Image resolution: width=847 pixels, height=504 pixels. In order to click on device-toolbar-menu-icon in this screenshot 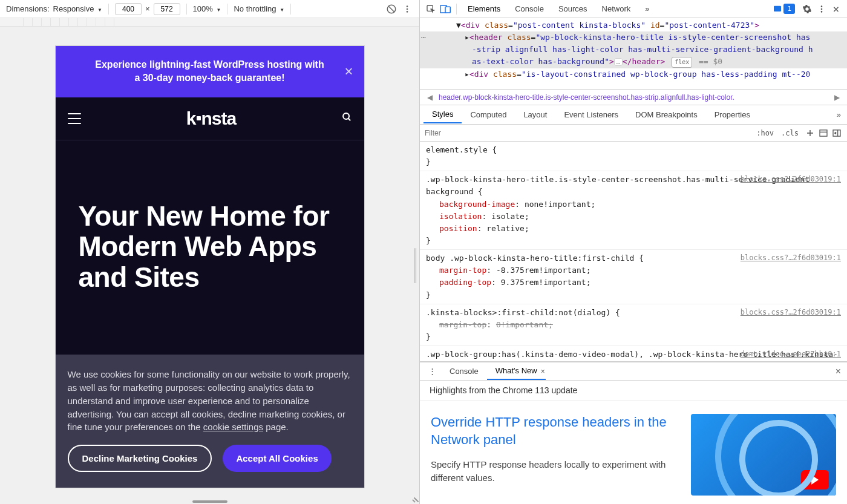, I will do `click(407, 9)`.